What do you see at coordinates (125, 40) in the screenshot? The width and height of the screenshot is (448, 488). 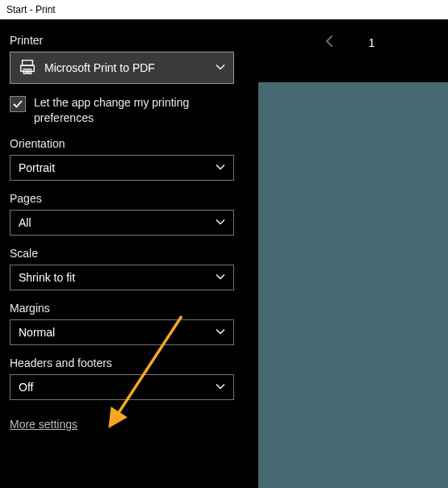 I see `printer-label: Printer` at bounding box center [125, 40].